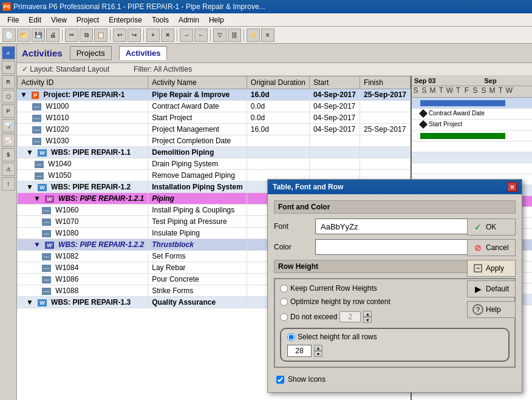  I want to click on menu-view: View, so click(59, 20).